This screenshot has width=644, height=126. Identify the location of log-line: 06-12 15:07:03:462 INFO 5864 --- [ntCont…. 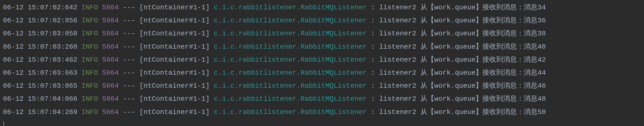
(322, 60).